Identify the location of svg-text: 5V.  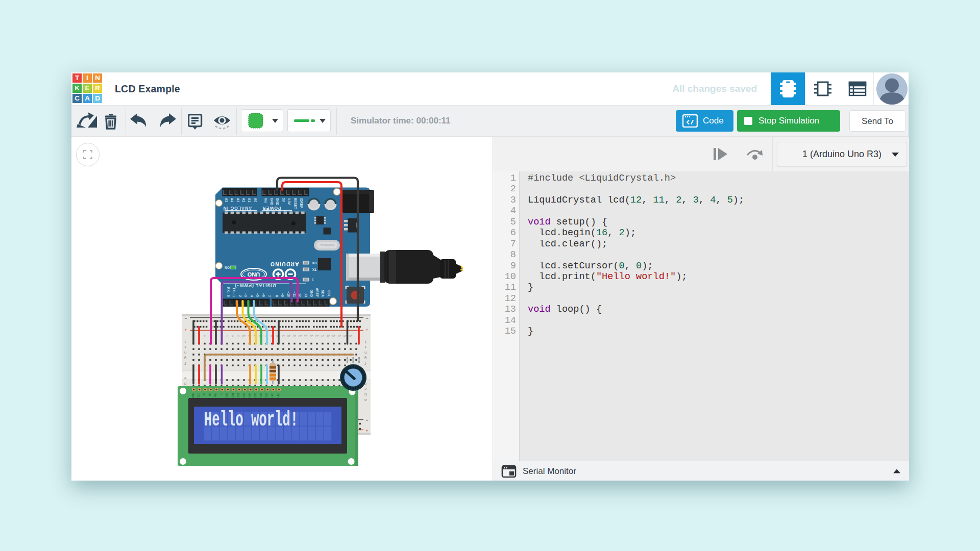
(284, 200).